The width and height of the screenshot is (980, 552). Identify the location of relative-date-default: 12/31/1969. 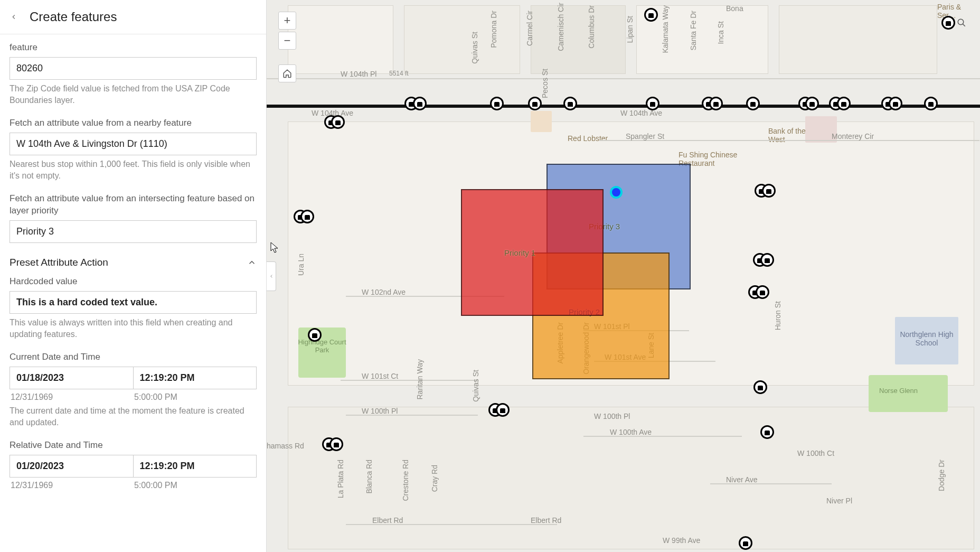
(71, 485).